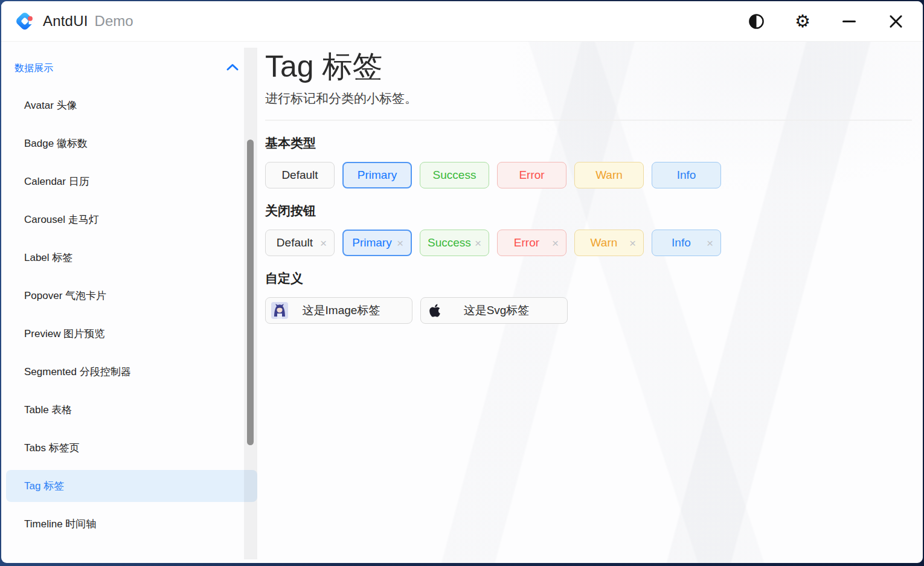 The height and width of the screenshot is (566, 924). Describe the element at coordinates (77, 372) in the screenshot. I see `sidebar-item-label: Segmented 分段控制器` at that location.